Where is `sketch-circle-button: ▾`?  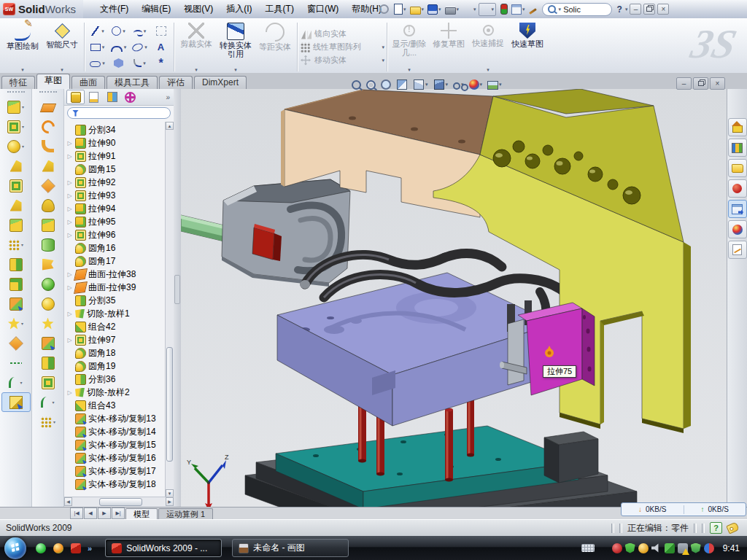 sketch-circle-button: ▾ is located at coordinates (118, 31).